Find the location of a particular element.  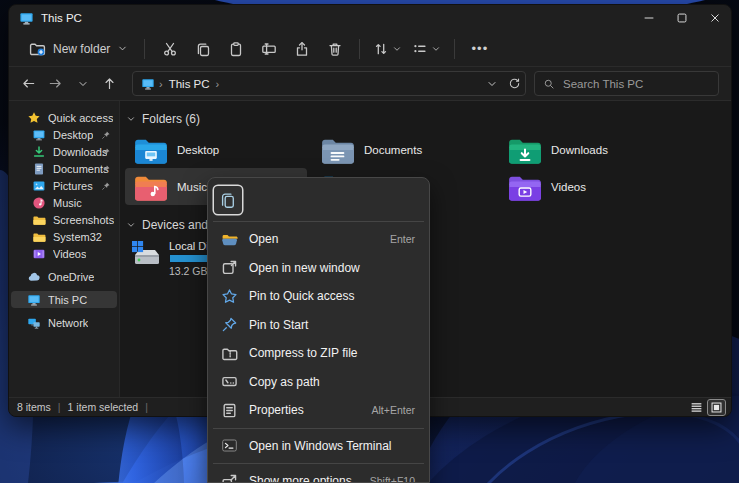

menu-item-show-more-options: Show more optionsShift+F10 is located at coordinates (318, 475).